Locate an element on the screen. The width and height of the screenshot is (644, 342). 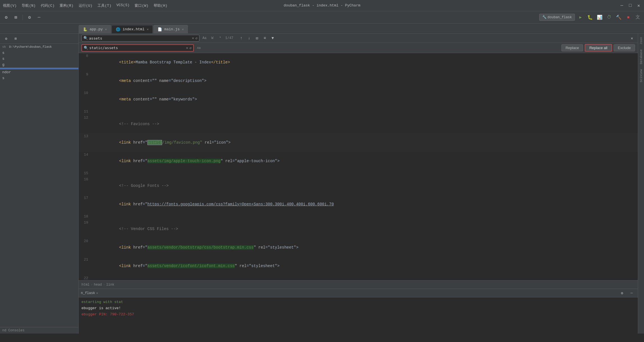
terminal-tab-close: ✕ is located at coordinates (97, 293).